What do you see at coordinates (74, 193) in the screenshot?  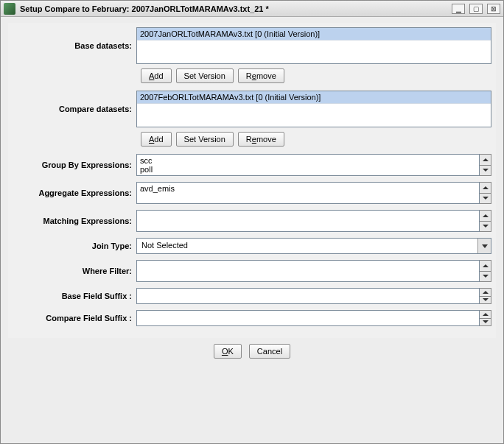 I see `aggregate-label: Aggregate Expressions:` at bounding box center [74, 193].